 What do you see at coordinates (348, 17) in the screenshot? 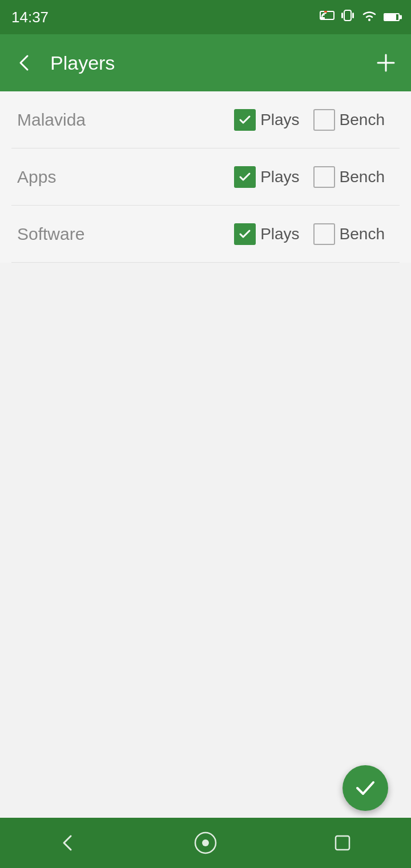
I see `vibrate-icon` at bounding box center [348, 17].